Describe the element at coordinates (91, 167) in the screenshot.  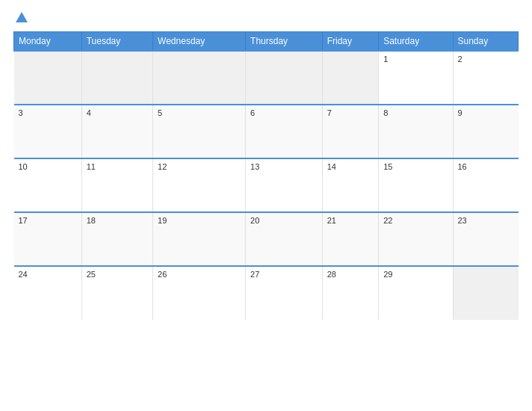
I see `day-number: 11` at that location.